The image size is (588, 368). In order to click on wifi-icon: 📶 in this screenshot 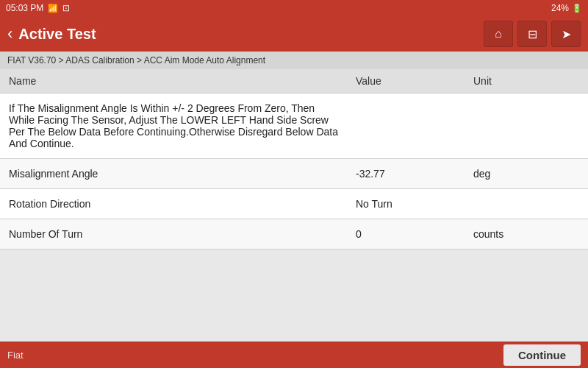, I will do `click(53, 9)`.